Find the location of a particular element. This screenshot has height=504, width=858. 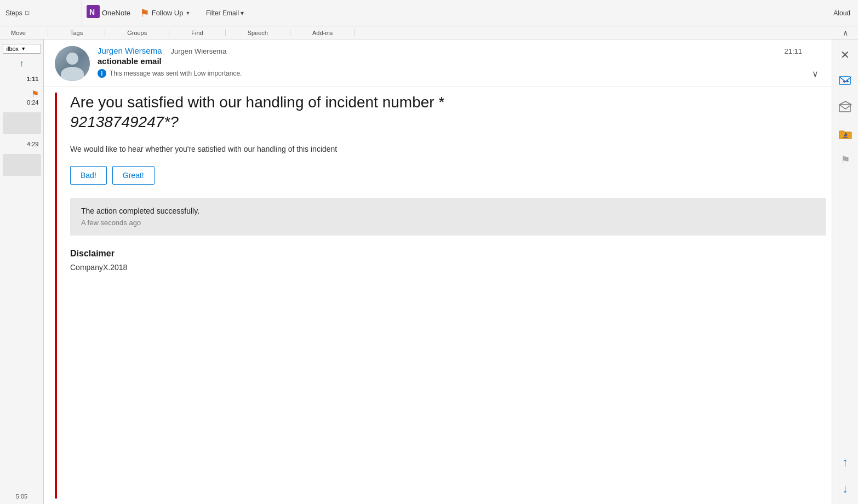

right-action-bar: ✕ is located at coordinates (845, 272).